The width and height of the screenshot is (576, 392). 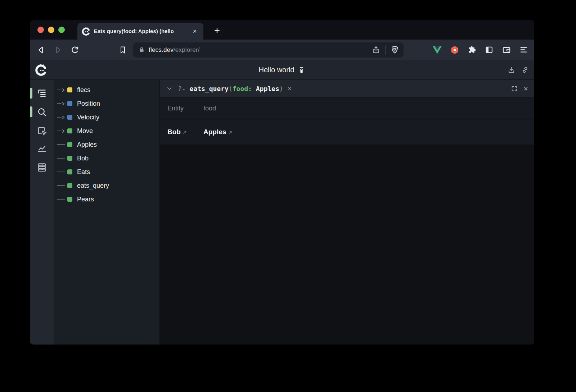 What do you see at coordinates (347, 109) in the screenshot?
I see `results-table-header: Entity food` at bounding box center [347, 109].